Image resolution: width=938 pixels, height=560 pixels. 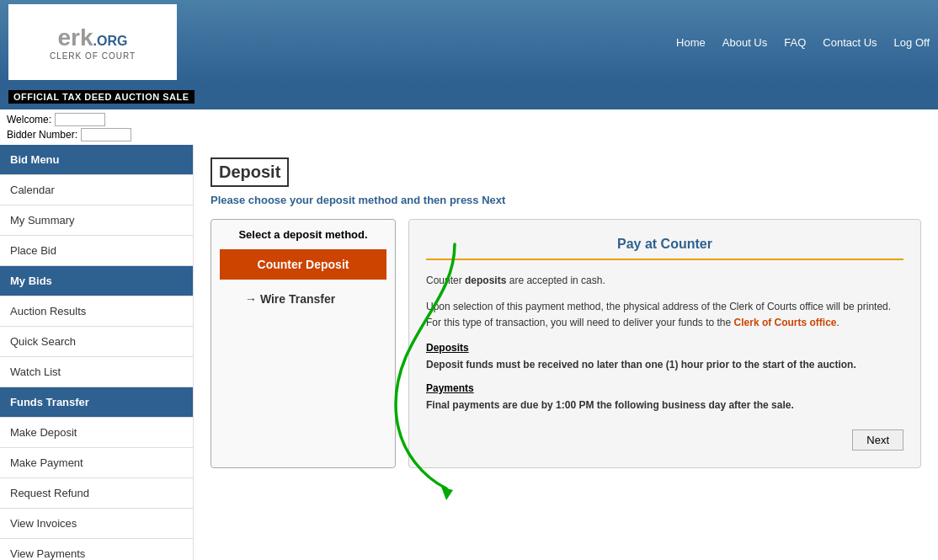 I want to click on logo-sub: CLERK OF COURT, so click(x=93, y=56).